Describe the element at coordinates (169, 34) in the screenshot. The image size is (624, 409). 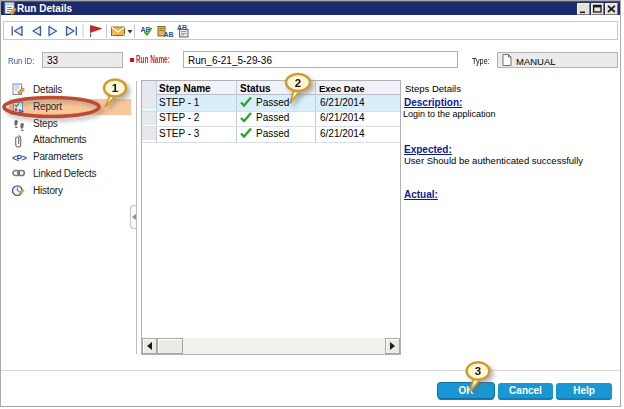
I see `svg-text: AB` at that location.